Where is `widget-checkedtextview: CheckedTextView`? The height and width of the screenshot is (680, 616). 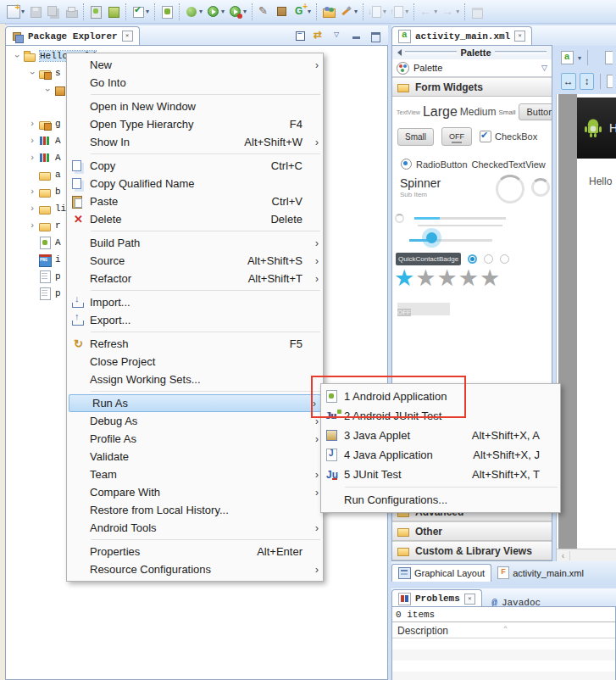 widget-checkedtextview: CheckedTextView is located at coordinates (508, 164).